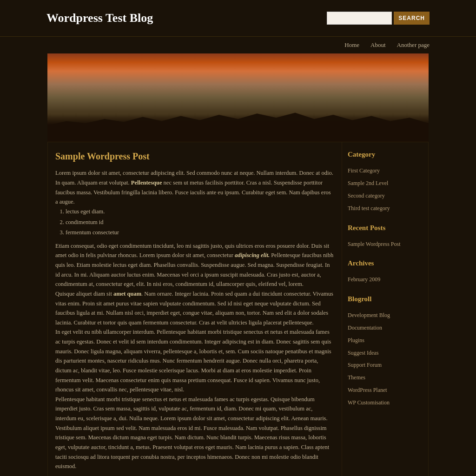  I want to click on blogroll-link-1: Development Blog, so click(369, 315).